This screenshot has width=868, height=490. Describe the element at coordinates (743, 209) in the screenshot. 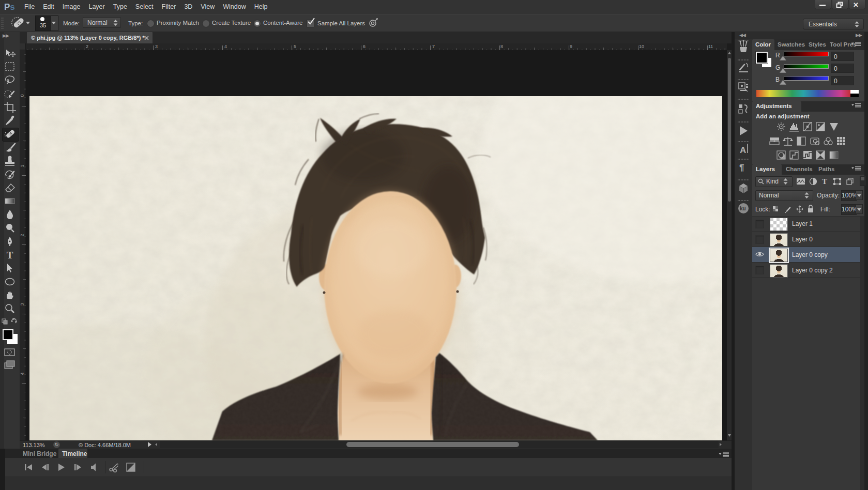

I see `svg-text: ku` at that location.